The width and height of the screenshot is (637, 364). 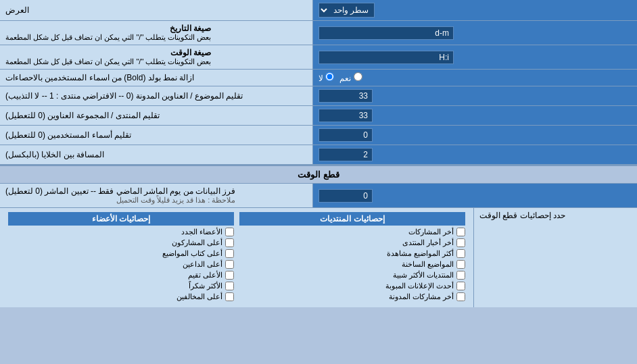 What do you see at coordinates (346, 196) in the screenshot?
I see `cutoff-input` at bounding box center [346, 196].